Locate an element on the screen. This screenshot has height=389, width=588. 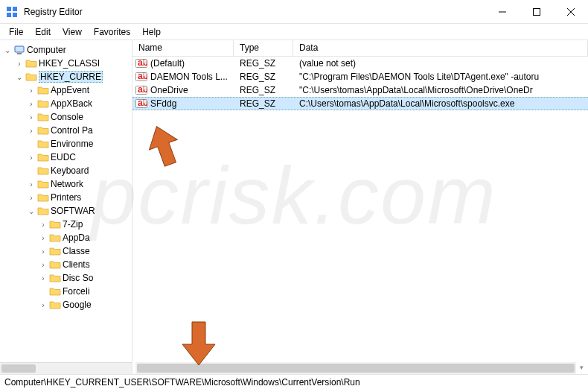
tree-item: Printers is located at coordinates (65, 197).